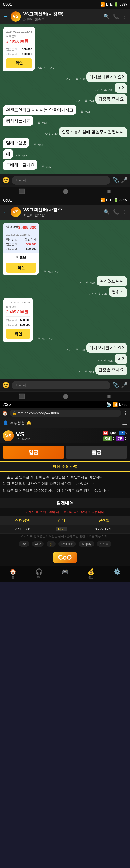 The height and width of the screenshot is (868, 130). Describe the element at coordinates (65, 154) in the screenshot. I see `msg-row-8: 예 오후 7:47` at that location.